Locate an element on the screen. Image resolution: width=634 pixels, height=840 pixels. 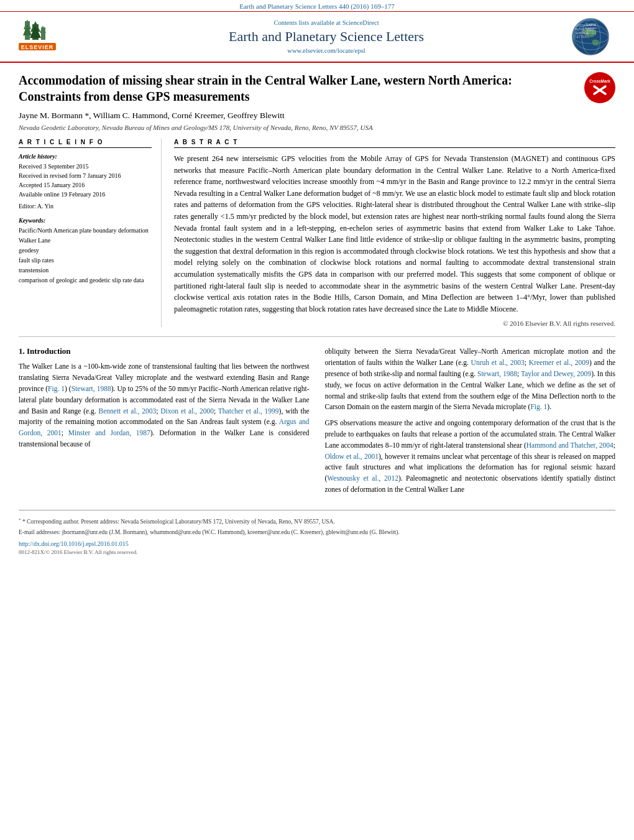
email1-link: jbormann@unr.edu is located at coordinates (85, 532).